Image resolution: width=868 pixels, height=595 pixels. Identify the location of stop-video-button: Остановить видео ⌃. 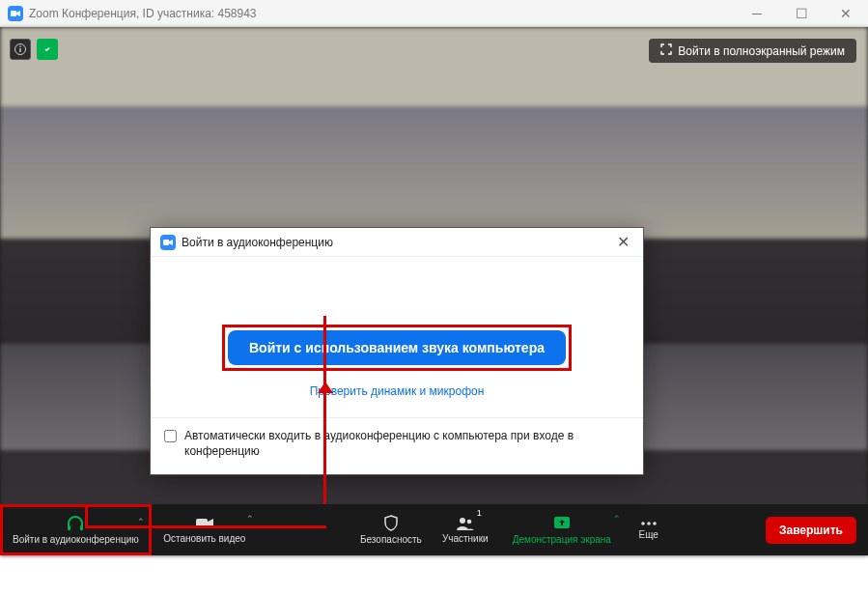
(205, 529).